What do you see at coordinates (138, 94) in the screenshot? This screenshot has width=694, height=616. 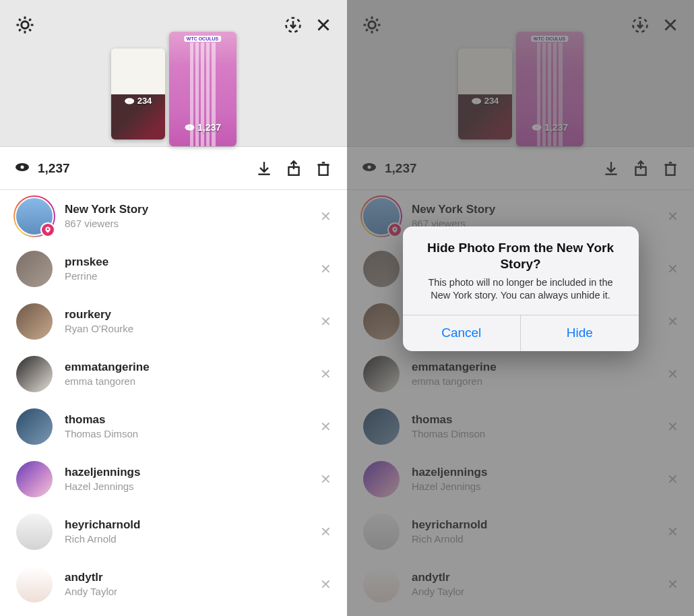 I see `story-thumb-1: 234` at bounding box center [138, 94].